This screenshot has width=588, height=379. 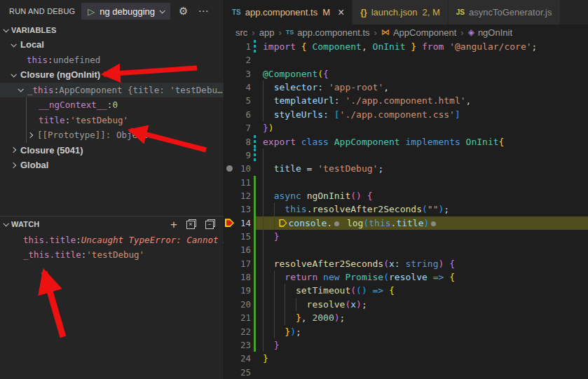 What do you see at coordinates (406, 128) in the screenshot?
I see `code-line-7: 7})` at bounding box center [406, 128].